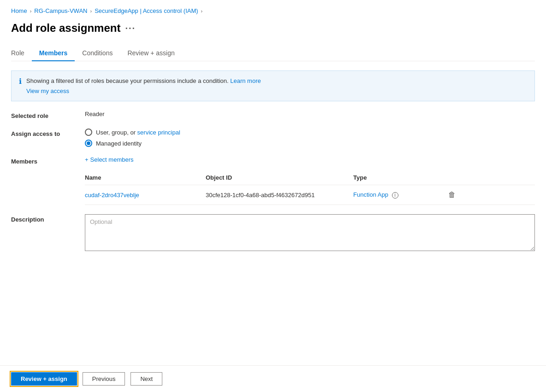 The height and width of the screenshot is (392, 546). Describe the element at coordinates (128, 81) in the screenshot. I see `info-banner-main-text: Showing a filtered list of roles because…` at that location.